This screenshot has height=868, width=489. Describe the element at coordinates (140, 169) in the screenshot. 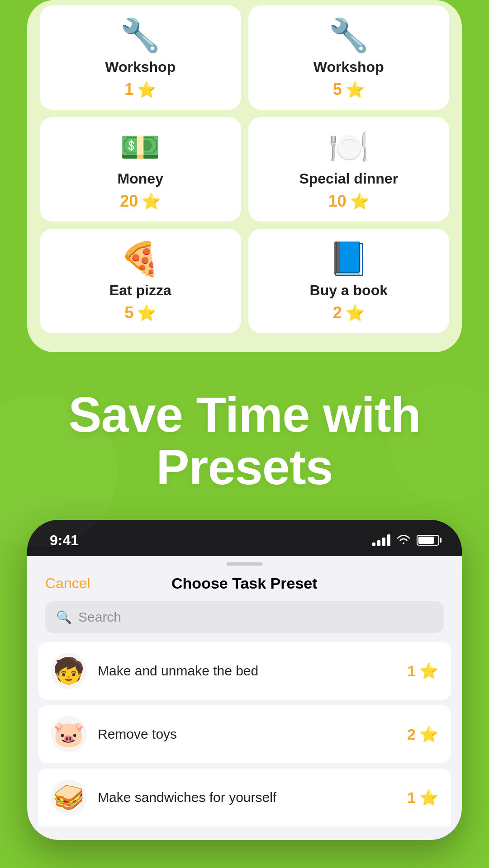

I see `grid-item-money: 💵 Money 20 ⭐` at that location.